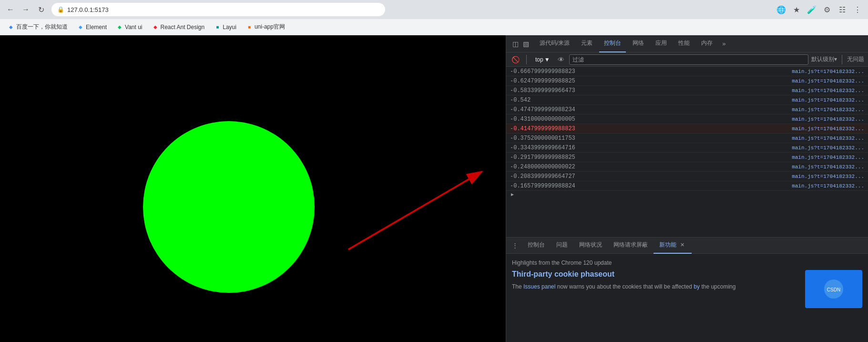 The height and width of the screenshot is (342, 868). I want to click on bookmark-react-ant: ◆ React Ant Design, so click(178, 27).